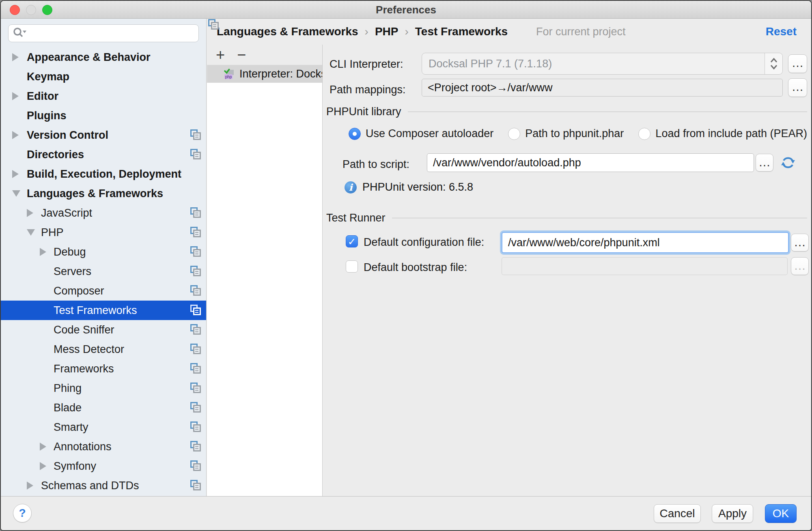  I want to click on cancel-button: Cancel, so click(677, 514).